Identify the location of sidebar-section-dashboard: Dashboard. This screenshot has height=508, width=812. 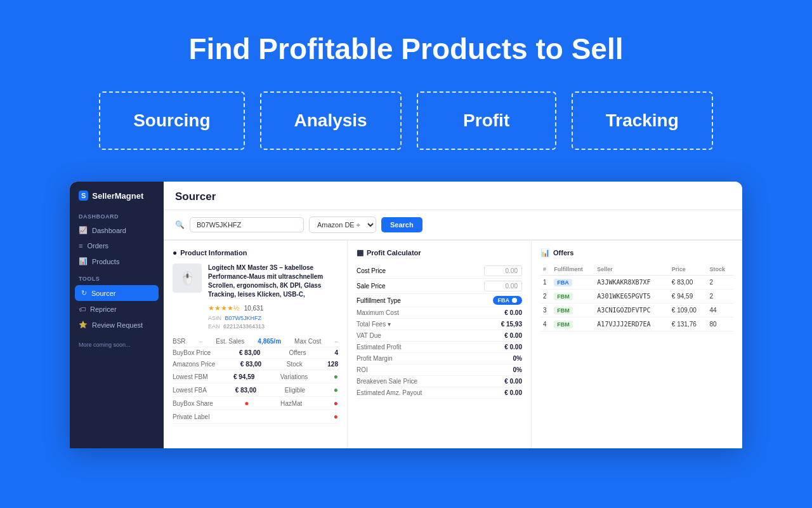
(117, 215).